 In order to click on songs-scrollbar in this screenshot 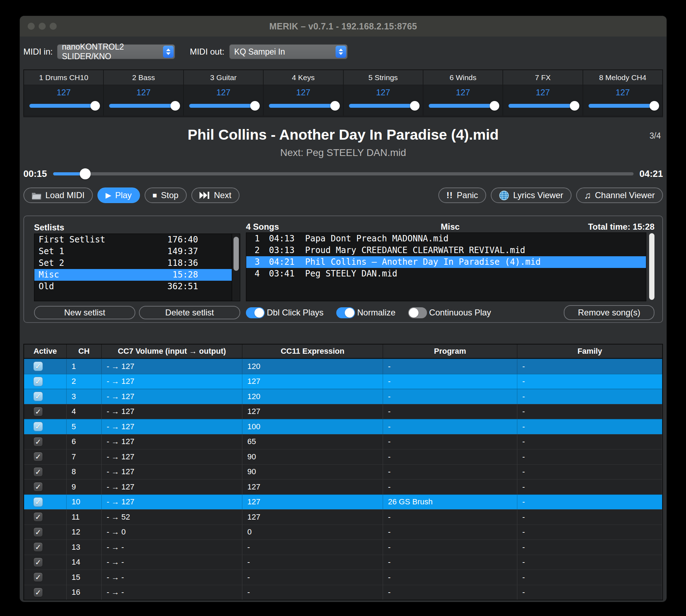, I will do `click(652, 267)`.